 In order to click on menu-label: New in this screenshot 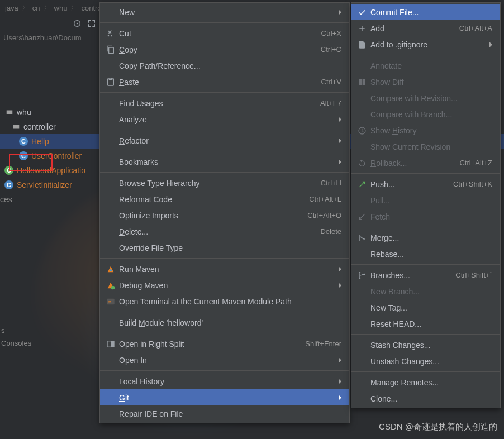, I will do `click(125, 12)`.